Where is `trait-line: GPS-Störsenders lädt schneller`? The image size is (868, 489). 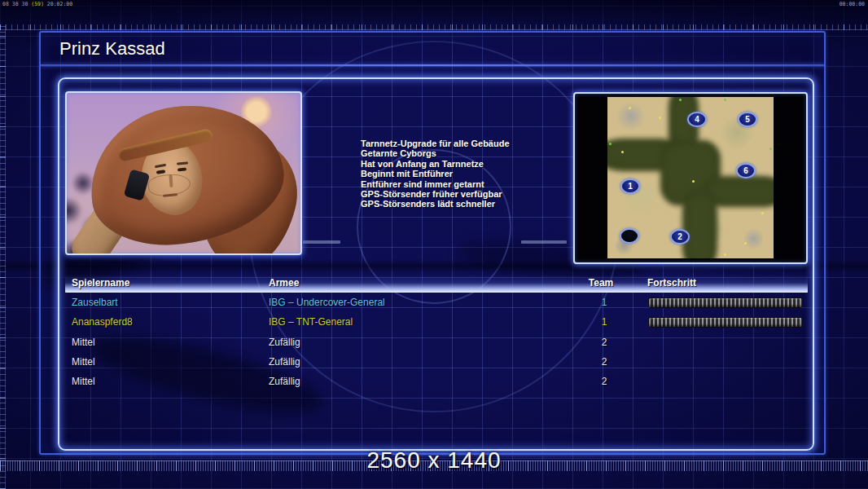 trait-line: GPS-Störsenders lädt schneller is located at coordinates (435, 204).